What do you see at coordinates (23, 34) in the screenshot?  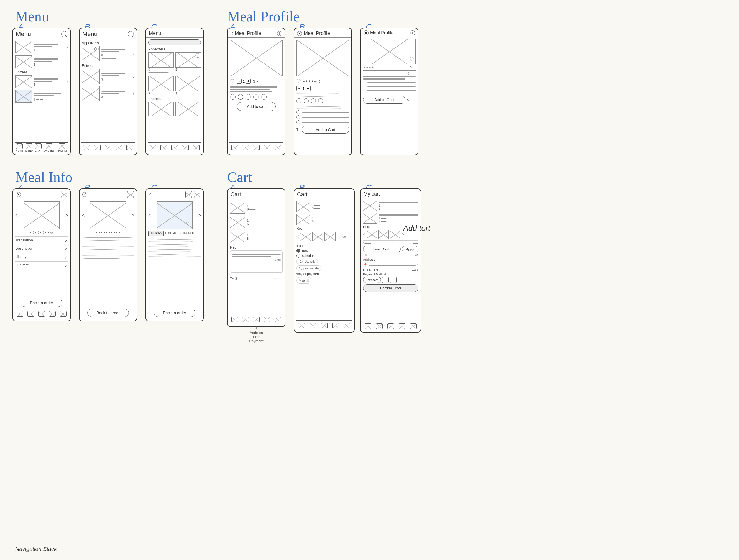 I see `menu-a-title: Menu` at bounding box center [23, 34].